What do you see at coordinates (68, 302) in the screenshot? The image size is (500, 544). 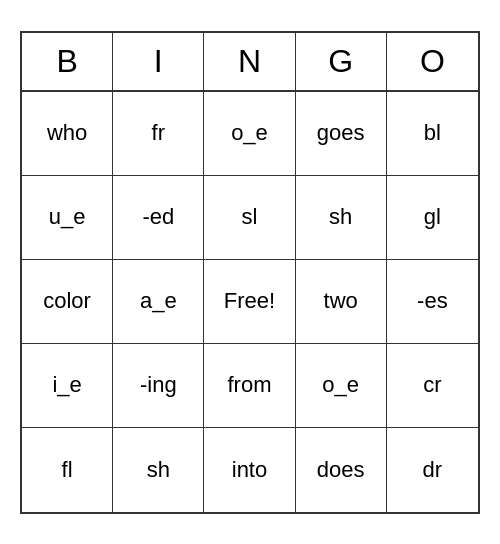 I see `bingo-cell-r2-c0: color` at bounding box center [68, 302].